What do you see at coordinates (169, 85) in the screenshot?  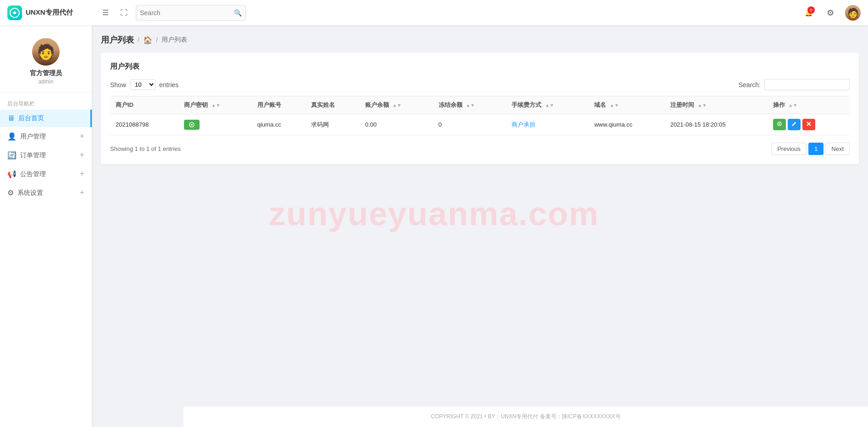 I see `entries-label: entries` at bounding box center [169, 85].